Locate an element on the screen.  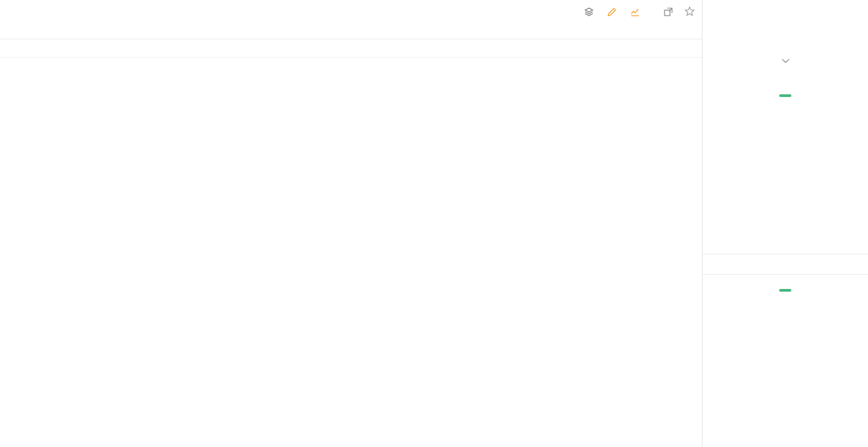
indicators-toolbar is located at coordinates (351, 49).